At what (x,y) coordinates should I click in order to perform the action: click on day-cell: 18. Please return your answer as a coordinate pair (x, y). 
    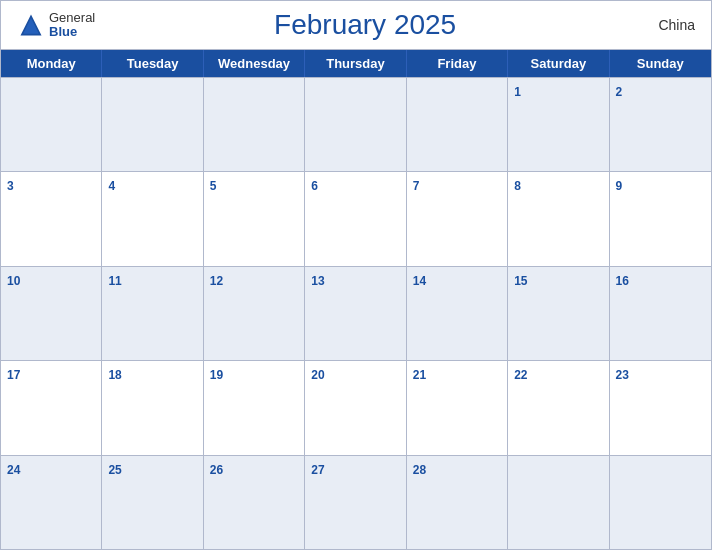
    Looking at the image, I should click on (152, 408).